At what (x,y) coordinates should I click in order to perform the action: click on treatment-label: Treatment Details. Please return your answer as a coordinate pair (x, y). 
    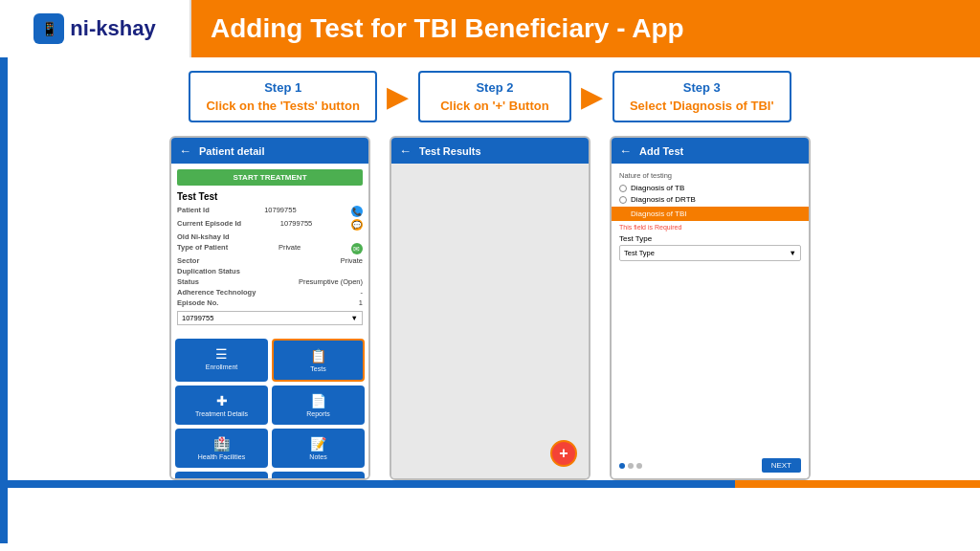
    Looking at the image, I should click on (222, 413).